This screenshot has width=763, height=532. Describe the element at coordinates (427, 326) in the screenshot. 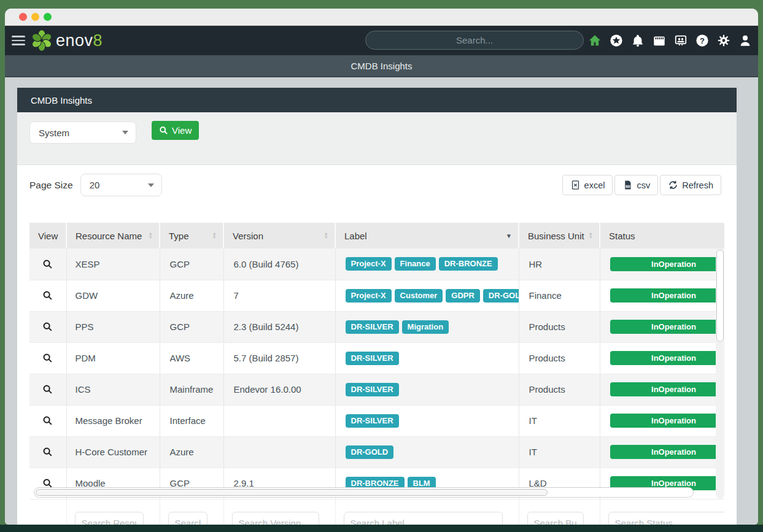

I see `label-cell: DR-SILVERMigration` at that location.